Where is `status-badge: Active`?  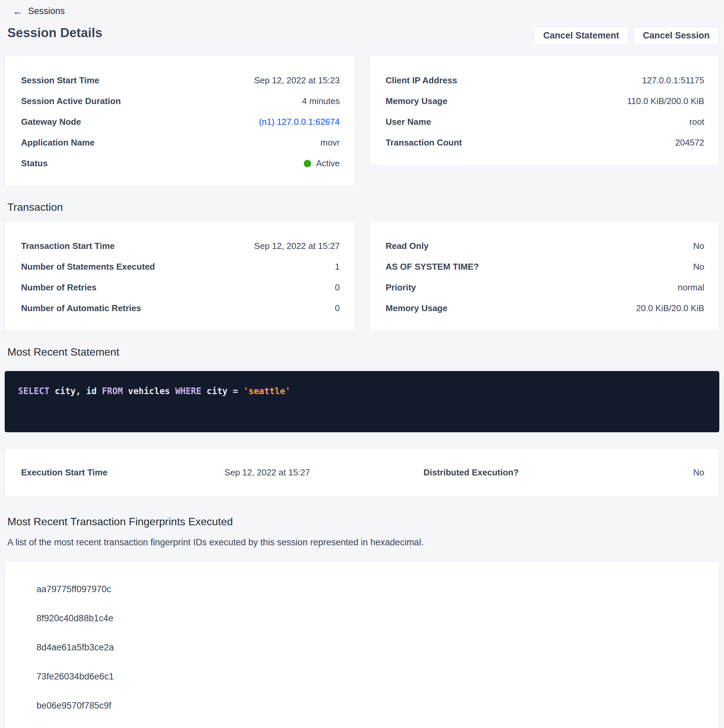 status-badge: Active is located at coordinates (322, 164).